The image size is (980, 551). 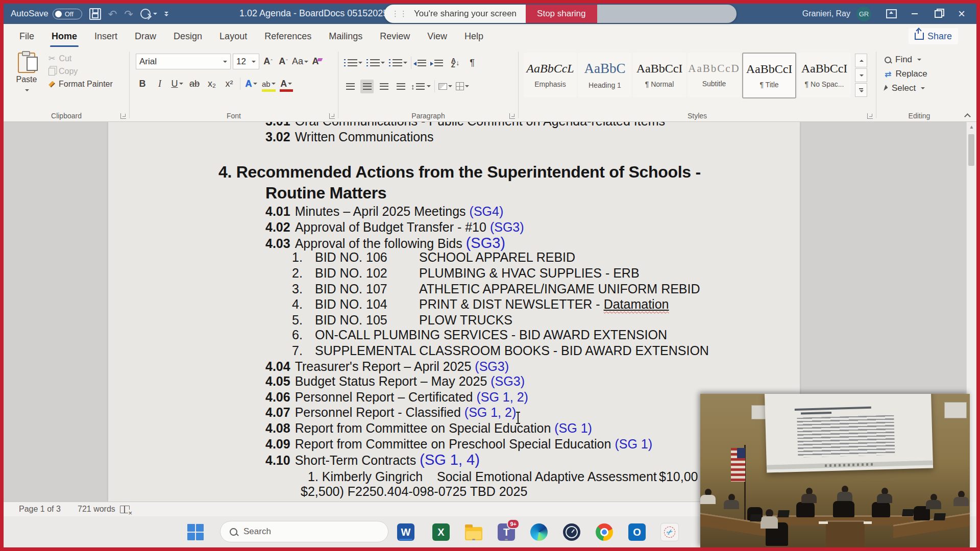 What do you see at coordinates (923, 60) in the screenshot?
I see `find-button: Find` at bounding box center [923, 60].